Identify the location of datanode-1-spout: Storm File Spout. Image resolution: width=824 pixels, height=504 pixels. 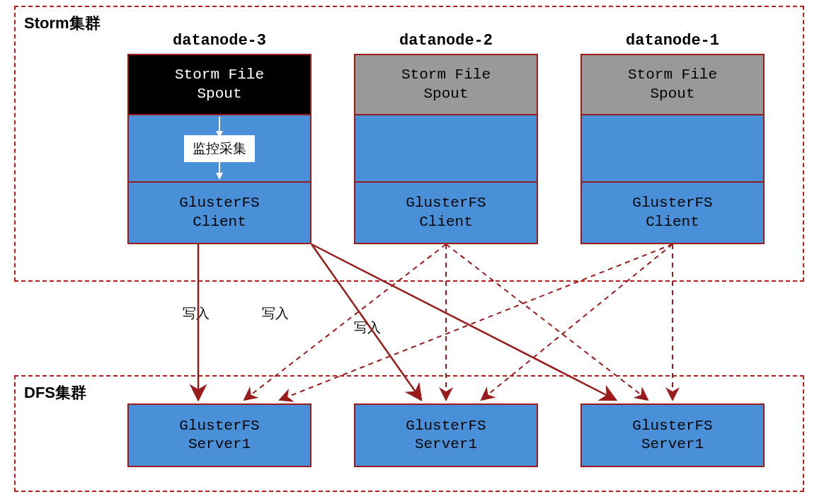
(673, 85).